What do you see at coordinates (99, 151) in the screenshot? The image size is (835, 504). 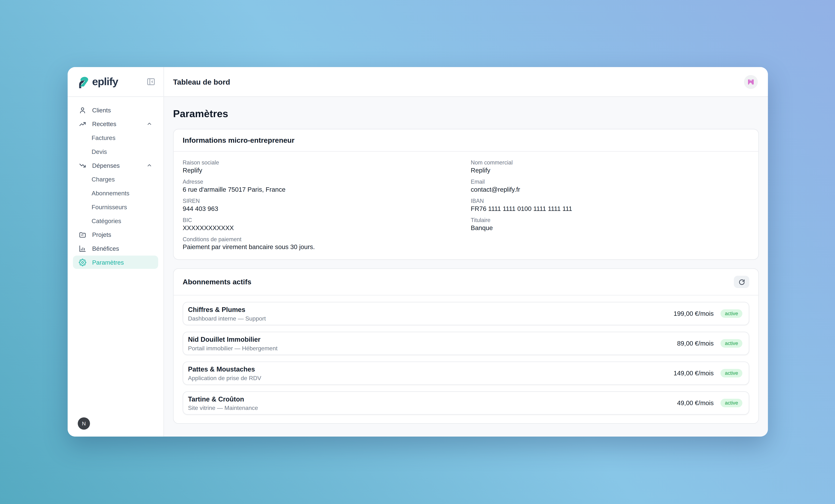 I see `sidebar-item-label: Devis` at bounding box center [99, 151].